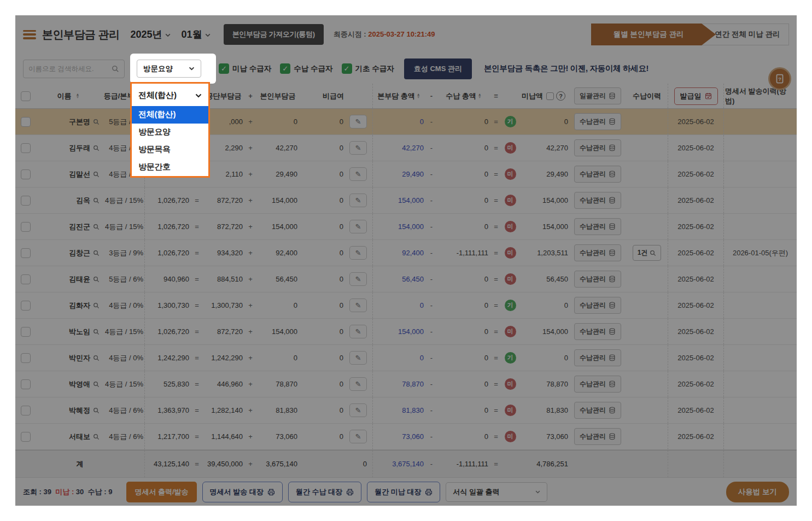 Image resolution: width=812 pixels, height=521 pixels. What do you see at coordinates (170, 95) in the screenshot?
I see `dropdown-current-value: 전체(합산)` at bounding box center [170, 95].